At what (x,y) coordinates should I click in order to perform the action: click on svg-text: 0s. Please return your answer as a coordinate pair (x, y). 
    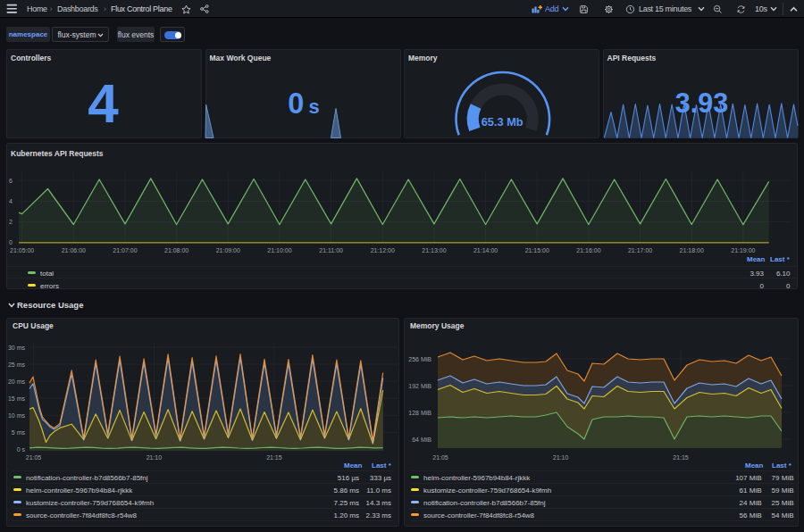
    Looking at the image, I should click on (304, 104).